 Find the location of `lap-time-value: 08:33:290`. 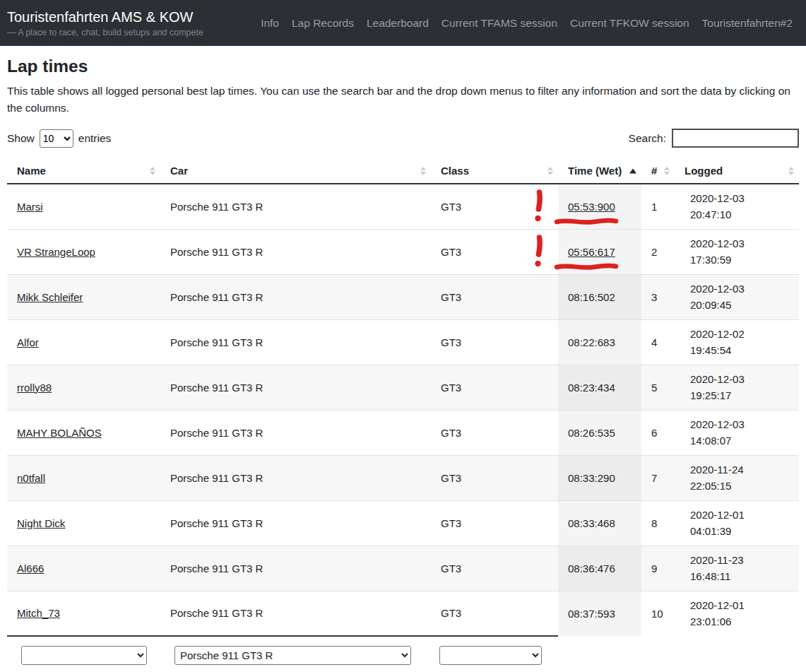

lap-time-value: 08:33:290 is located at coordinates (592, 478).